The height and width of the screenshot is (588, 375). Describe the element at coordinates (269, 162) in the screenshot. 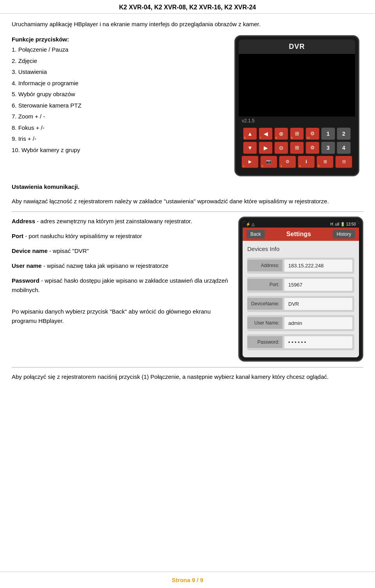

I see `camera-btn: 📷 2` at that location.